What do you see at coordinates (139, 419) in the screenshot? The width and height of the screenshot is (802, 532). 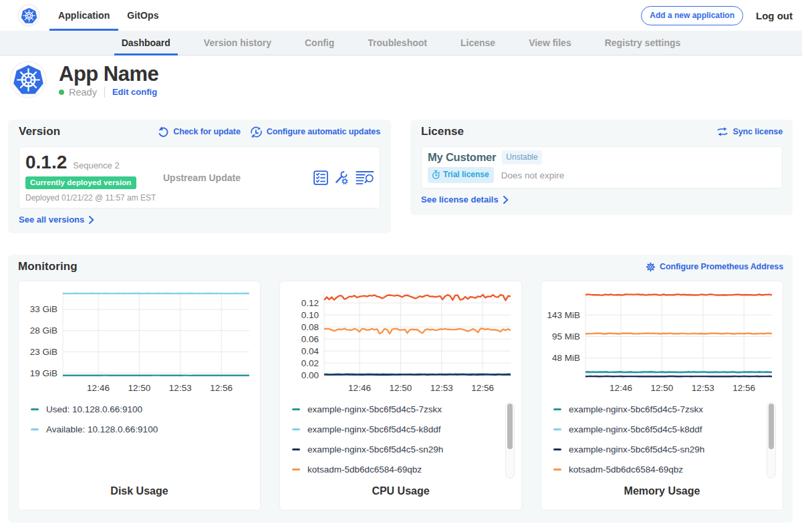 I see `disk-usage-legend: Used: 10.128.0.66:9100Available: 10.128.…` at bounding box center [139, 419].